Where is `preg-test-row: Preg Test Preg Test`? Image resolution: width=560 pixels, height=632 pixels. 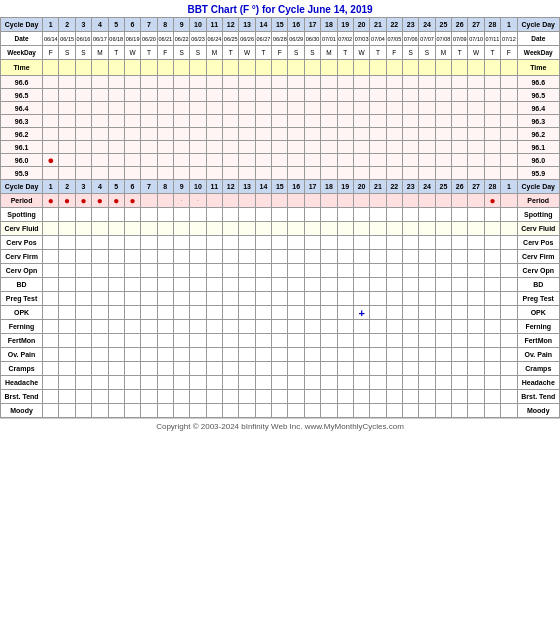 preg-test-row: Preg Test Preg Test is located at coordinates (280, 299).